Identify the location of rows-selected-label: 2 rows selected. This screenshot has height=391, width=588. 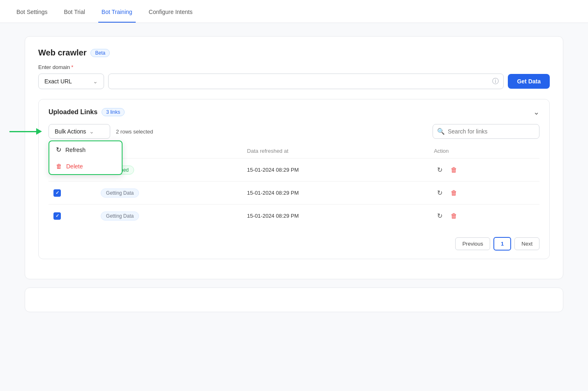
(271, 131).